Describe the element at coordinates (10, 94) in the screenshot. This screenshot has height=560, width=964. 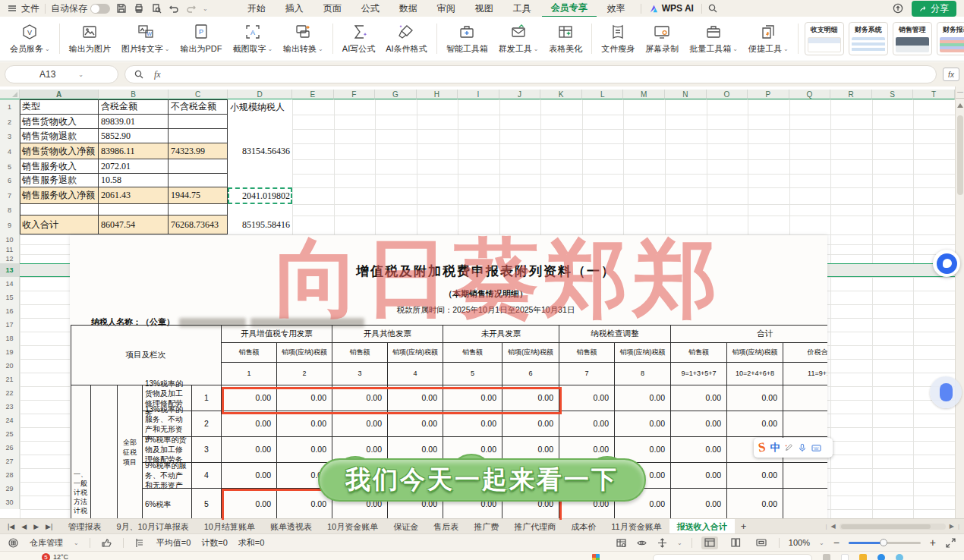
I see `select-all-corner` at that location.